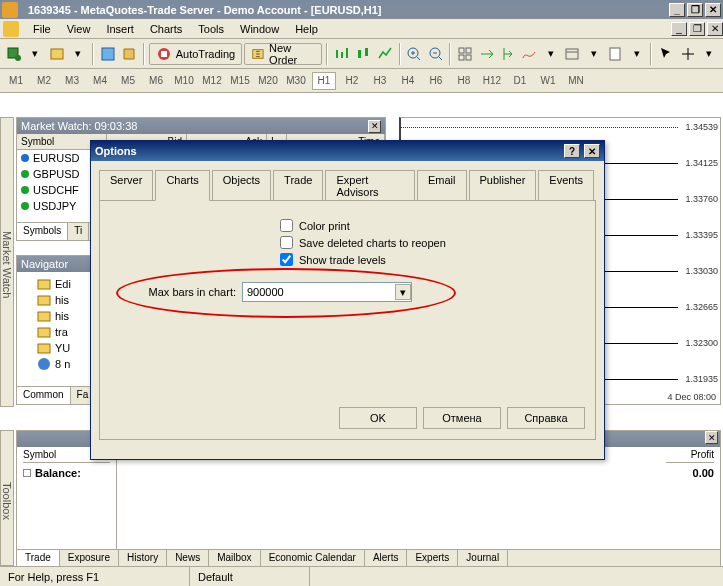 The height and width of the screenshot is (586, 723). Describe the element at coordinates (546, 418) in the screenshot. I see `help-button: Справка` at that location.